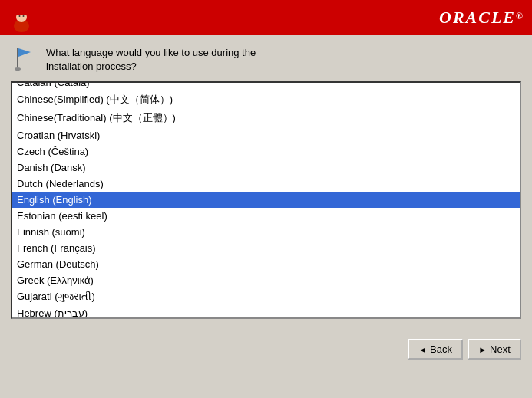 This screenshot has width=532, height=398. I want to click on question-row: What language would you like to use duri…, so click(266, 59).